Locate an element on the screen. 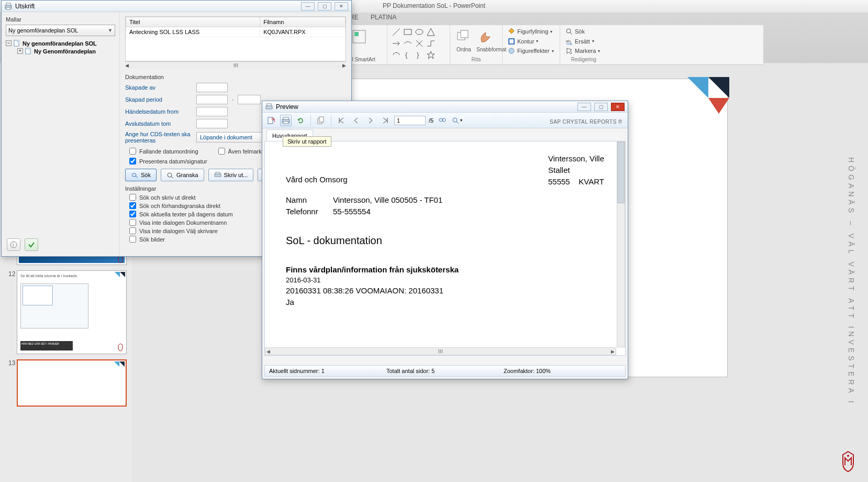  skapad-period-to is located at coordinates (249, 100).